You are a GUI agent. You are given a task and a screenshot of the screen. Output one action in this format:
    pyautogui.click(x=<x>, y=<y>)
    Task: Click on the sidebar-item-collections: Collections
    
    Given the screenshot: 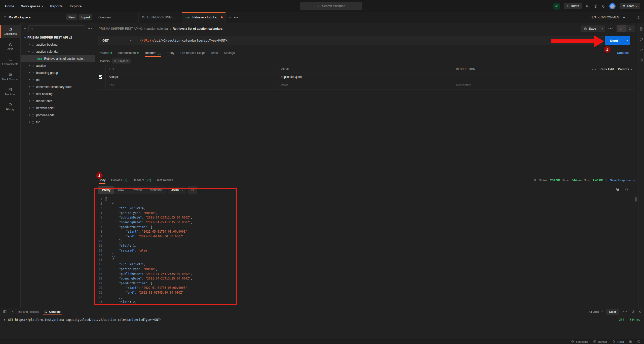 What is the action you would take?
    pyautogui.click(x=10, y=31)
    